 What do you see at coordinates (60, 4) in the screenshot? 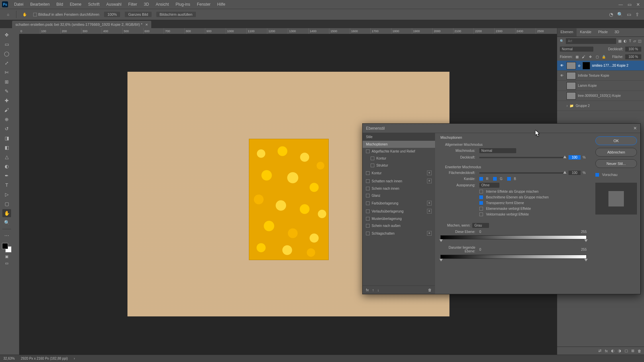
I see `menu-bild: Bild` at bounding box center [60, 4].